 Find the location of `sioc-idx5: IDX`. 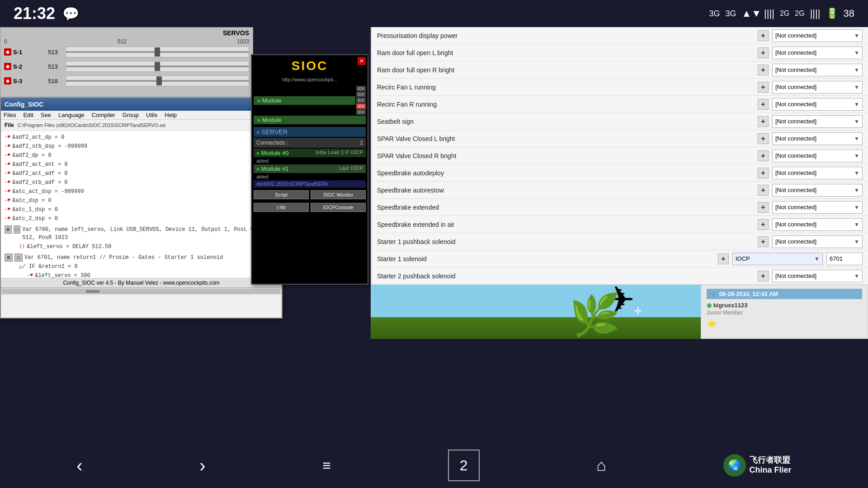

sioc-idx5: IDX is located at coordinates (361, 112).